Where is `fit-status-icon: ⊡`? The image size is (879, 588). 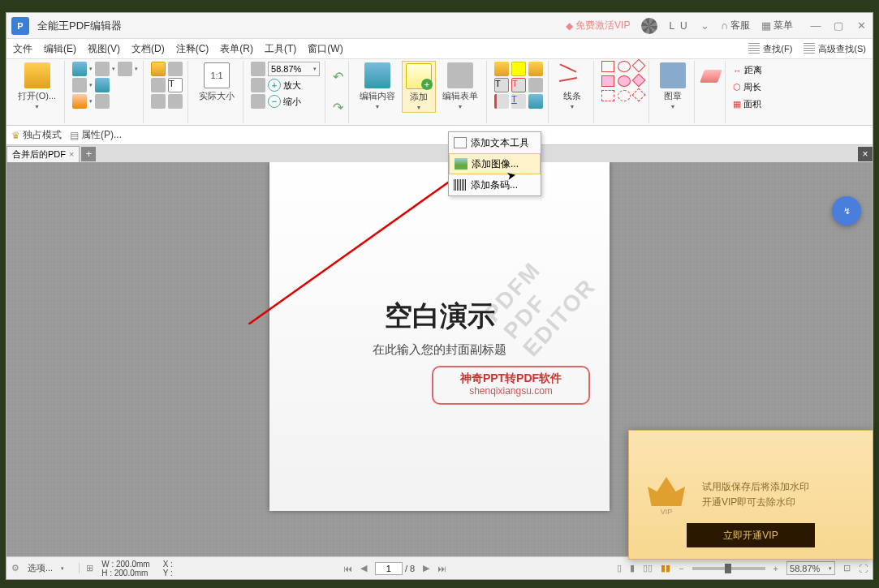 fit-status-icon: ⊡ is located at coordinates (847, 568).